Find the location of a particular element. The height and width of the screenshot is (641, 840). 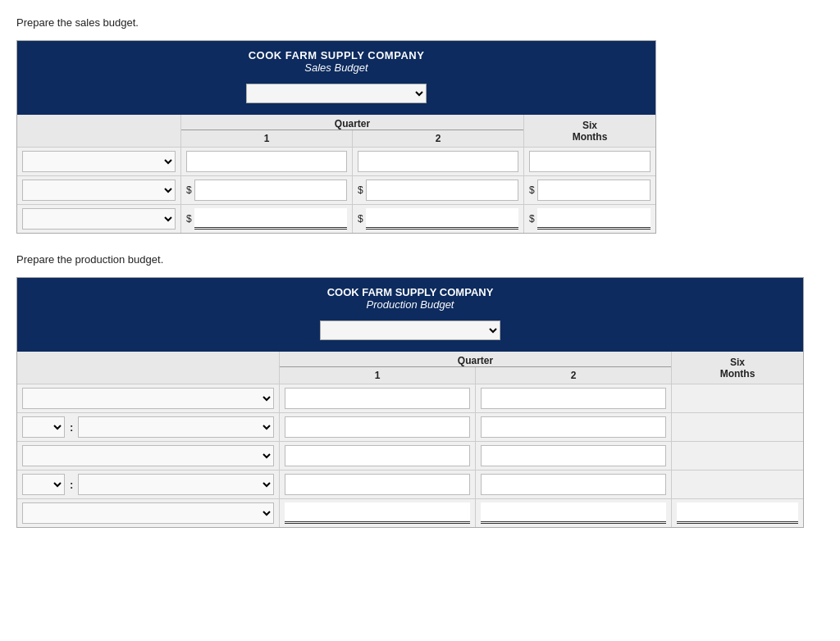

prod-row-1-q1 is located at coordinates (377, 398).